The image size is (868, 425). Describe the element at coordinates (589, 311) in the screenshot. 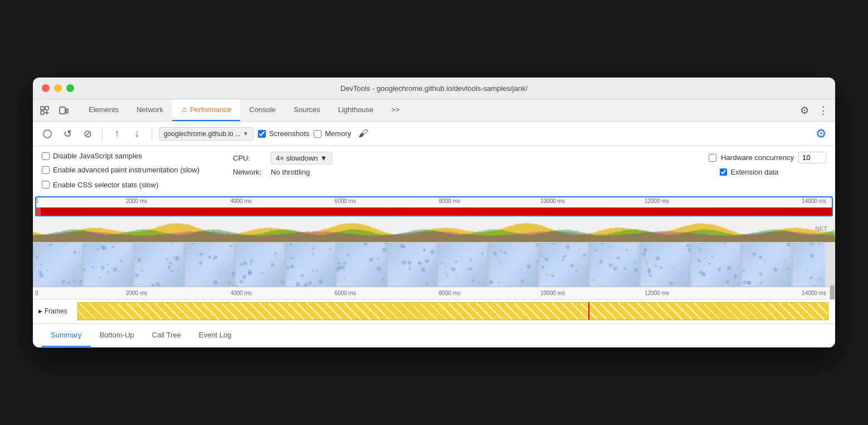

I see `frames-red-marker` at that location.